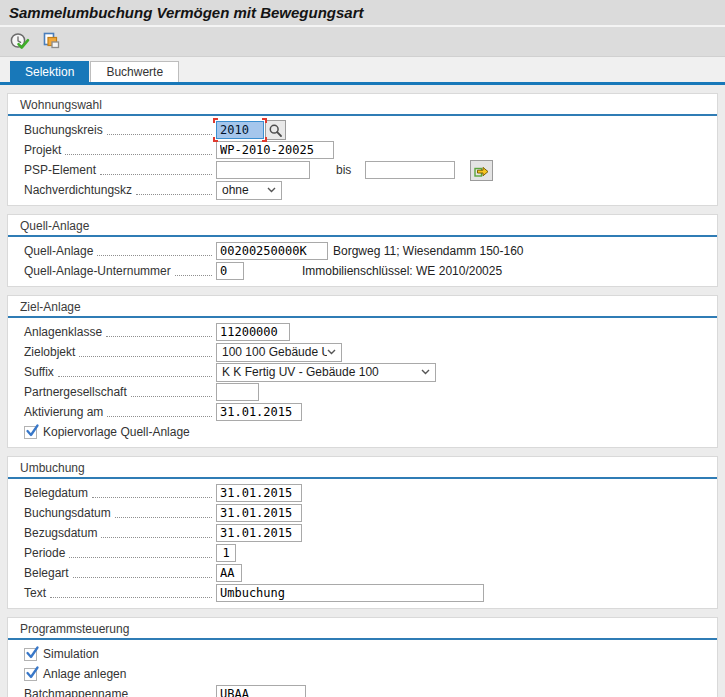  What do you see at coordinates (482, 170) in the screenshot?
I see `multiple-selection-icon` at bounding box center [482, 170].